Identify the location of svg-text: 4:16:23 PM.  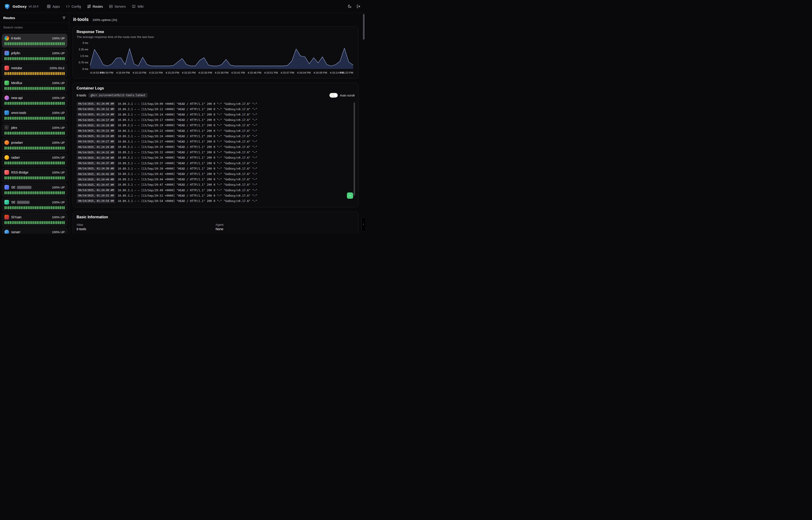
(346, 73).